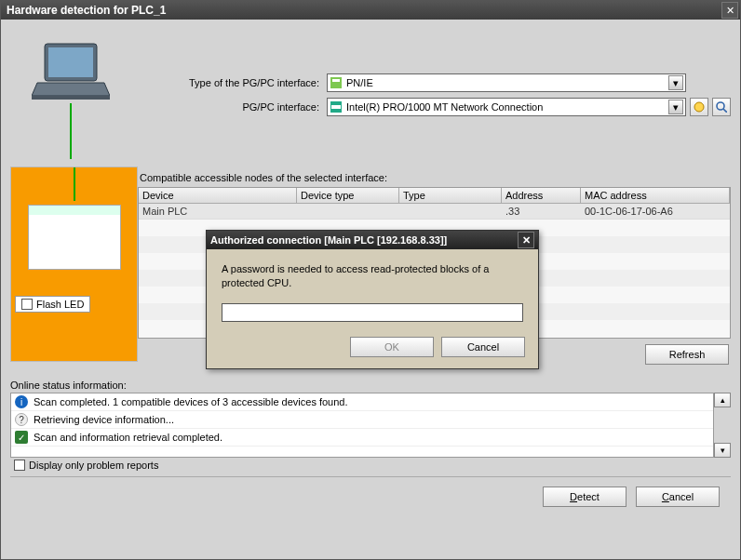 The image size is (741, 560). What do you see at coordinates (372, 300) in the screenshot?
I see `auth-dialog: Authorized connection [Main PLC [192.168…` at bounding box center [372, 300].